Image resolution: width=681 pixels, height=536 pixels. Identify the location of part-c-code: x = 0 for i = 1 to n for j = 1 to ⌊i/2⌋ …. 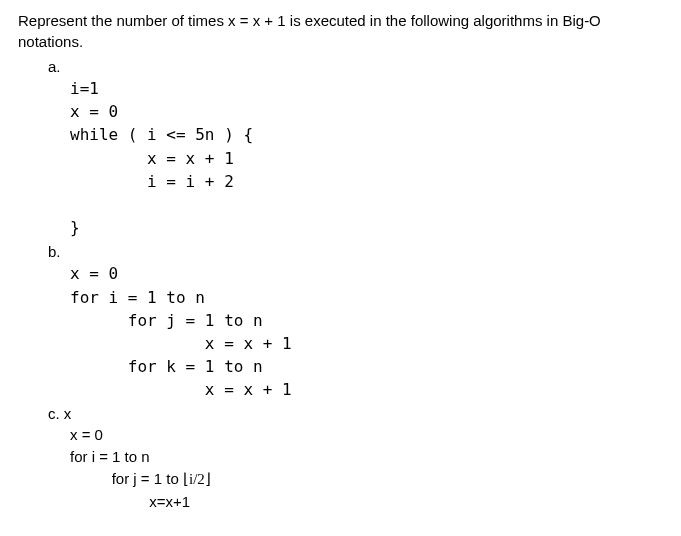
(356, 468).